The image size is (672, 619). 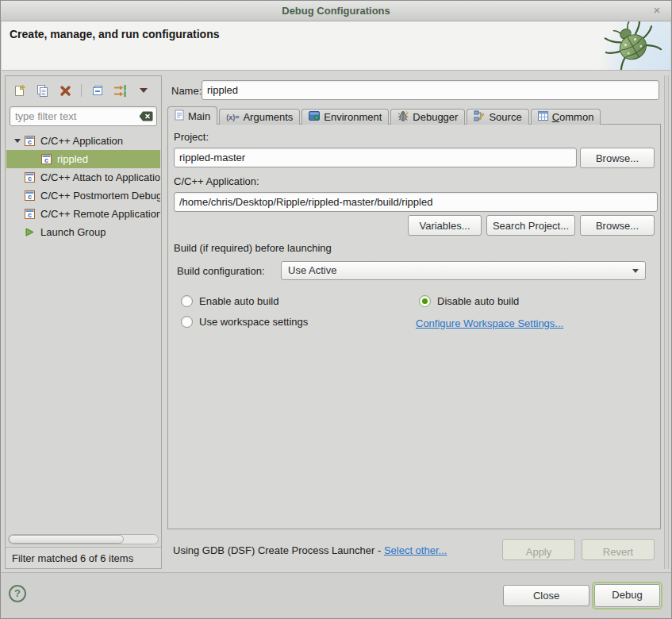 What do you see at coordinates (19, 90) in the screenshot?
I see `new-configuration-icon` at bounding box center [19, 90].